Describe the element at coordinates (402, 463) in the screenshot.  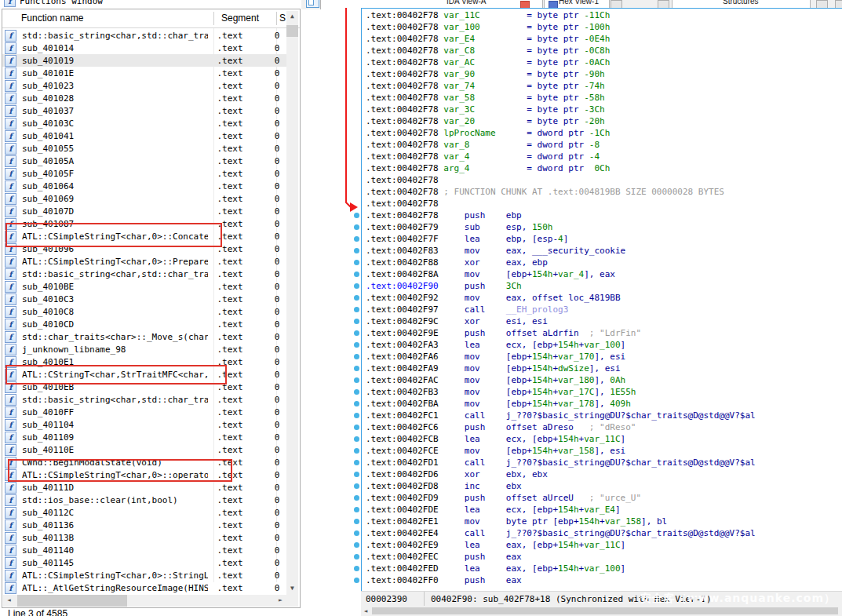
I see `asm-address: .text:00402FD1` at that location.